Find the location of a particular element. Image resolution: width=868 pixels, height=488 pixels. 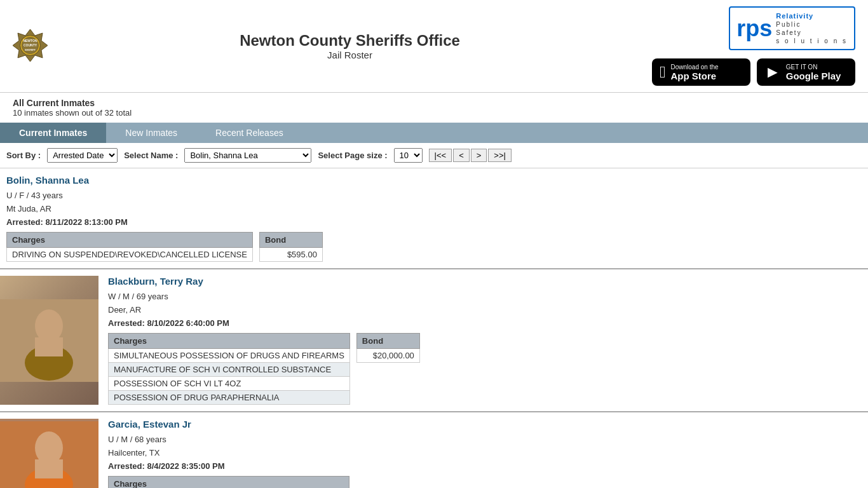

top-right-section: rps Relativity Public Safety s o l u t i… is located at coordinates (754, 46).